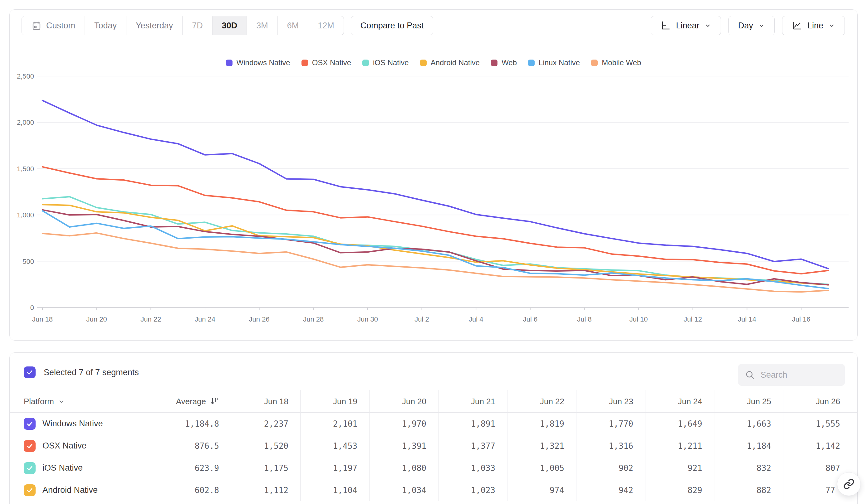  I want to click on column-header-date: Jun 24, so click(680, 402).